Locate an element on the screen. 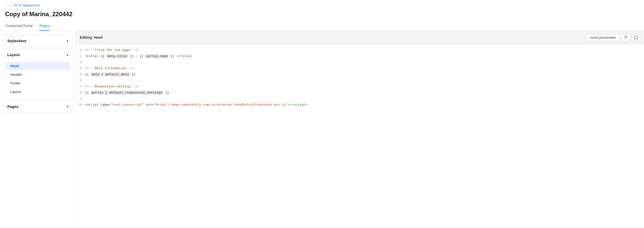 The image size is (644, 228). chevron-down-icon: ▾ is located at coordinates (67, 41).